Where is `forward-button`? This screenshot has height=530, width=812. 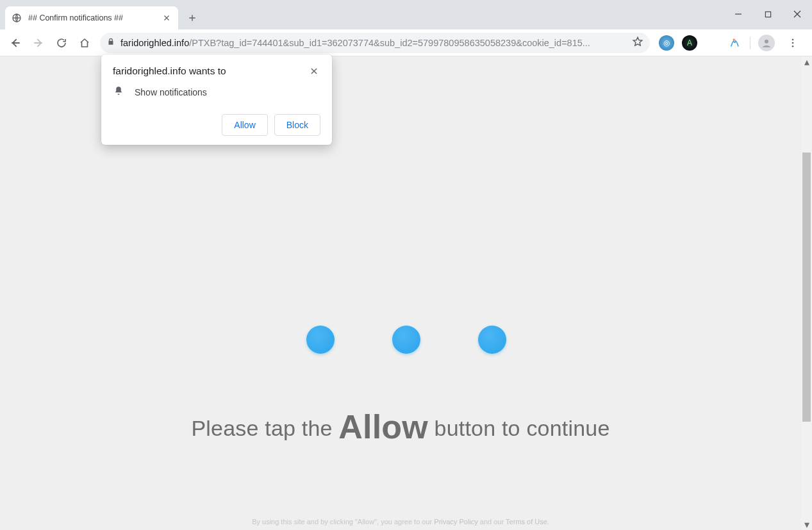
forward-button is located at coordinates (38, 43).